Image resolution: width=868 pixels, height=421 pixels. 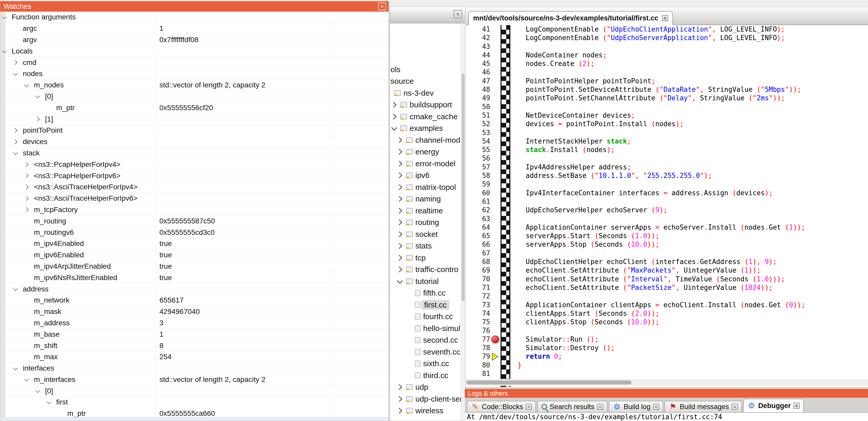 What do you see at coordinates (667, 38) in the screenshot?
I see `code-line-42: 42 LogComponentEnable ("UdpEchoServerApp…` at bounding box center [667, 38].